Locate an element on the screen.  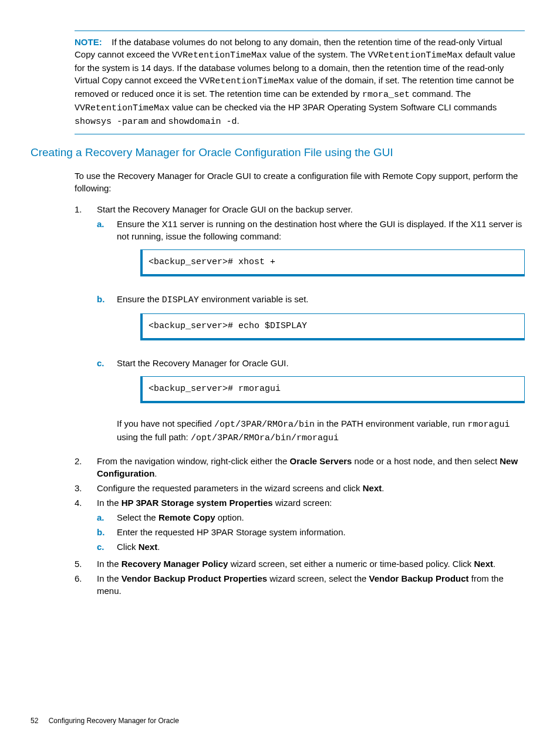
intro-text: To use the Recovery Manager for Oracle G… is located at coordinates (299, 182).